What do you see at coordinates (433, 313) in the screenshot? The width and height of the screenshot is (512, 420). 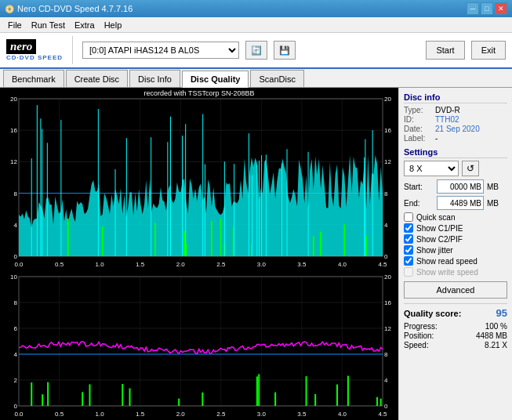 I see `quality-score-label: Quality score:` at bounding box center [433, 313].